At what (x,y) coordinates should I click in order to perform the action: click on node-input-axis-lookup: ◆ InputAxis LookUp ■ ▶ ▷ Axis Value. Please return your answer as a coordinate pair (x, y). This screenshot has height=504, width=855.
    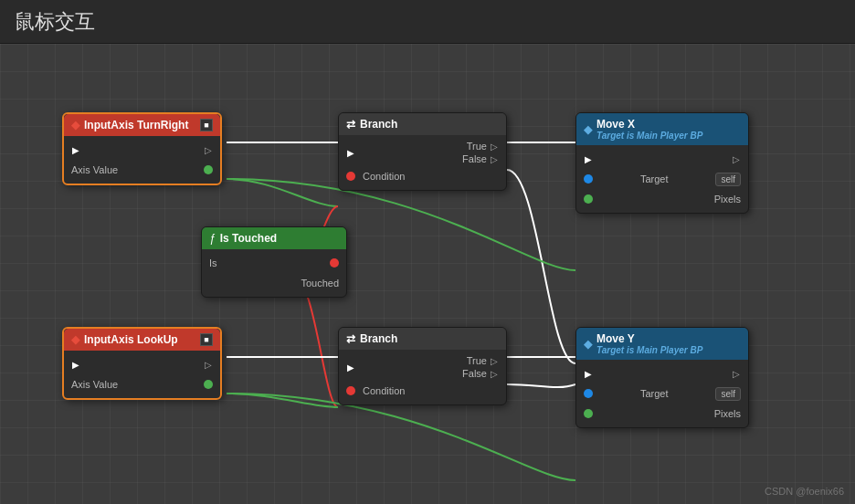
    Looking at the image, I should click on (142, 363).